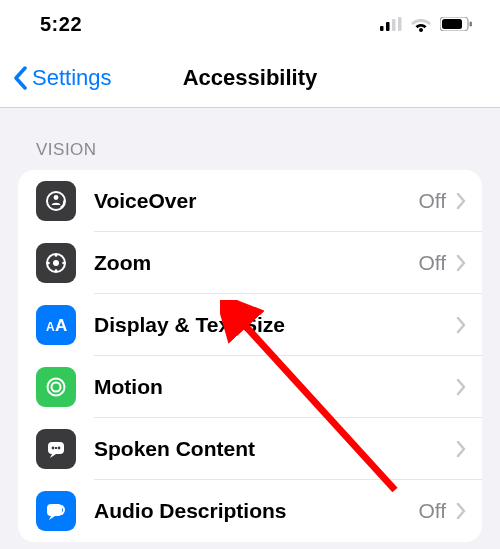 The height and width of the screenshot is (549, 500). Describe the element at coordinates (270, 387) in the screenshot. I see `row-label: Motion` at that location.